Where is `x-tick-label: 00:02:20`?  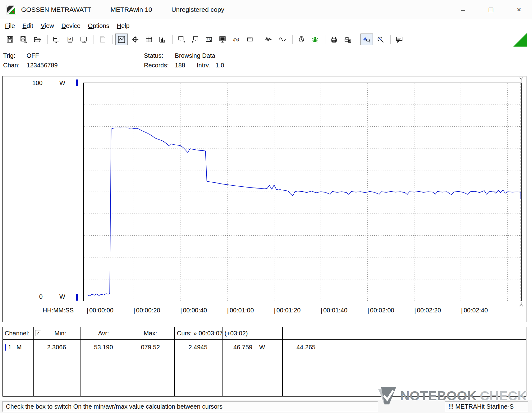
x-tick-label: 00:02:20 is located at coordinates (428, 311).